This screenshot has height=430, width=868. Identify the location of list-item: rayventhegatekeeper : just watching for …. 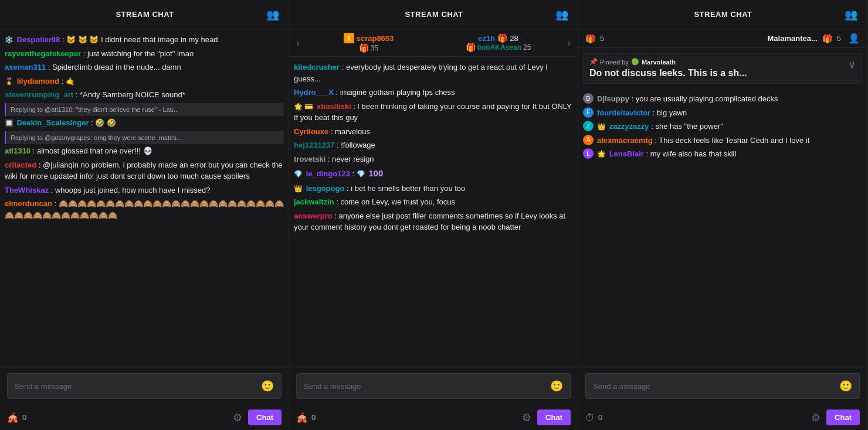
(144, 54).